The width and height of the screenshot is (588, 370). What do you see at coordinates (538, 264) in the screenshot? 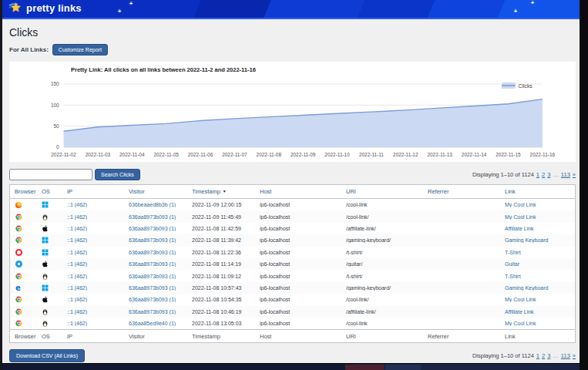
I see `pretty-link-link: Guitar` at bounding box center [538, 264].